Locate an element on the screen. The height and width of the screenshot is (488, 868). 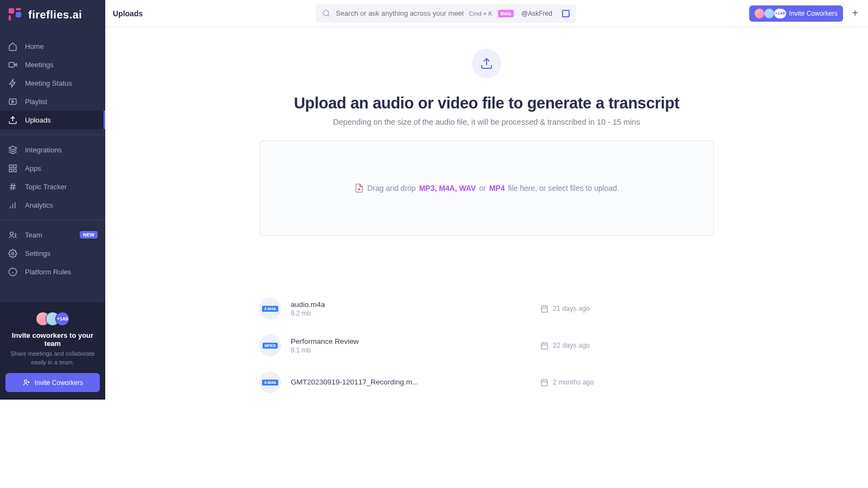
sidebar-item-label: Team is located at coordinates (34, 235).